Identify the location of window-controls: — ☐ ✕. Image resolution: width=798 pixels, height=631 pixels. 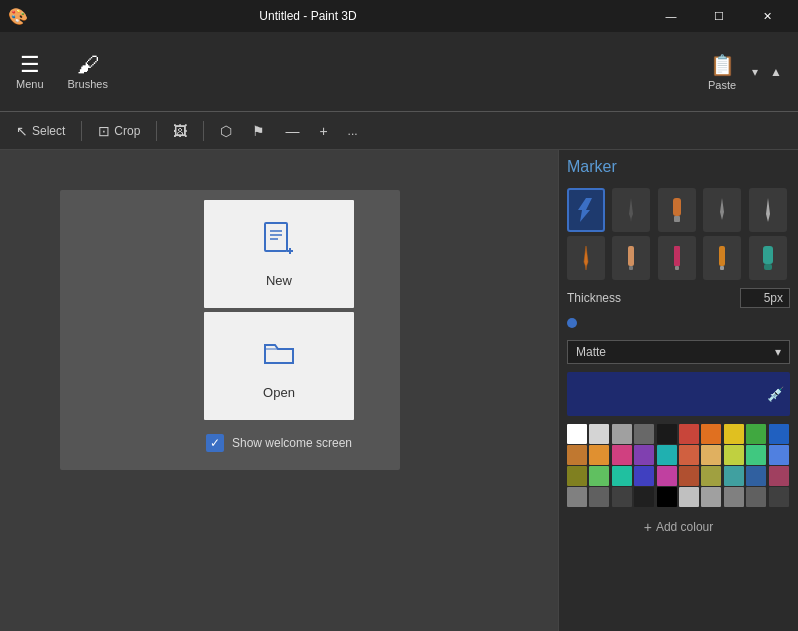
(719, 16).